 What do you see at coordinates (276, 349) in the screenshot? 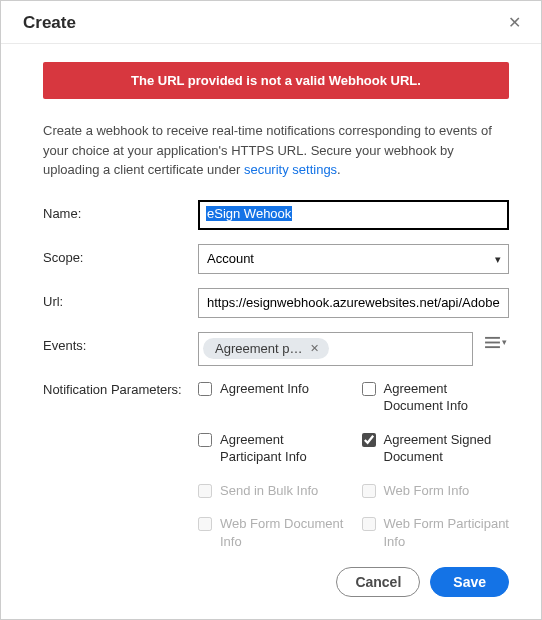
I see `row-events: Events: Agreement p… ✕` at bounding box center [276, 349].